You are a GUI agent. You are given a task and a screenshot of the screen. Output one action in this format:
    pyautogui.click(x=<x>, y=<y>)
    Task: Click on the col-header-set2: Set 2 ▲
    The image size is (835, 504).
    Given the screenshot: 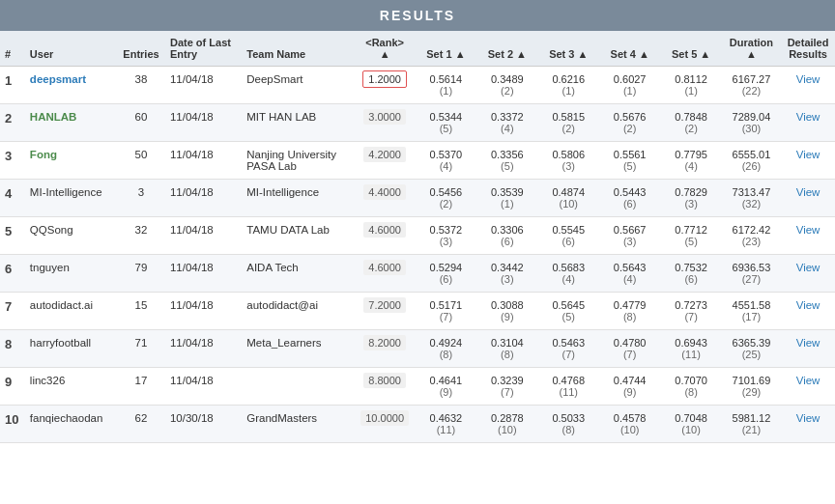 What is the action you would take?
    pyautogui.click(x=506, y=48)
    